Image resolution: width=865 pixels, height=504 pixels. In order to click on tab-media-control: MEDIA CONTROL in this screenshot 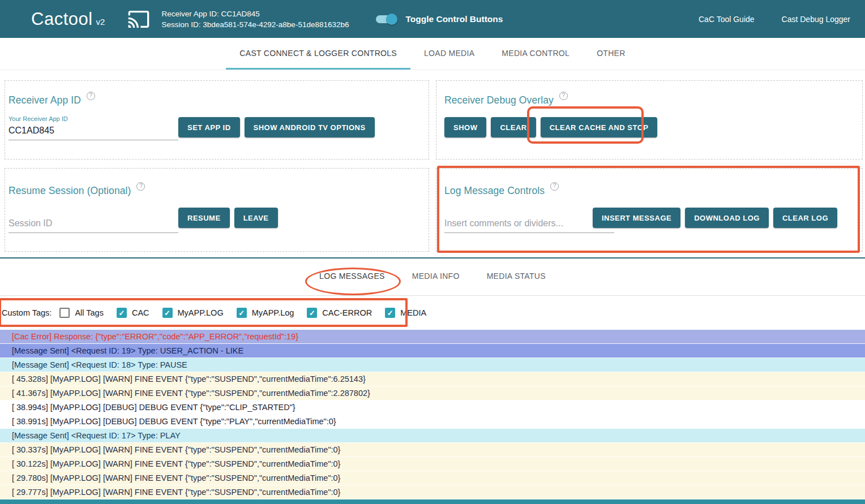, I will do `click(536, 54)`.